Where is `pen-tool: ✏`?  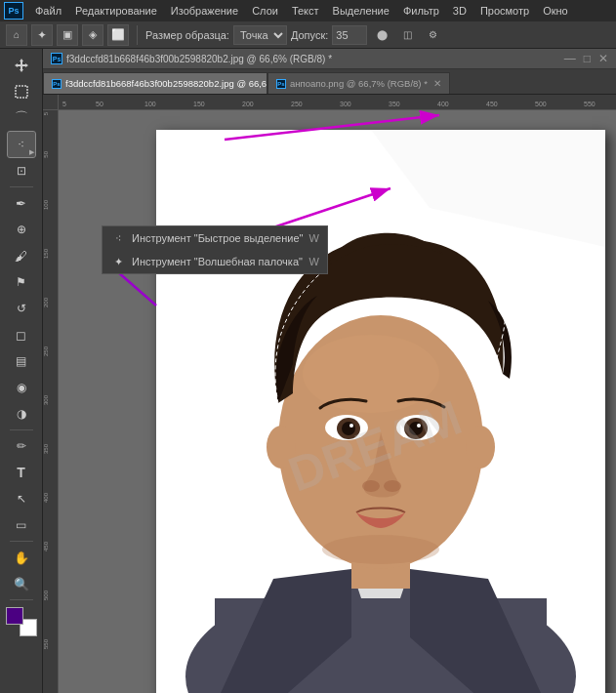
pen-tool: ✏ is located at coordinates (21, 446).